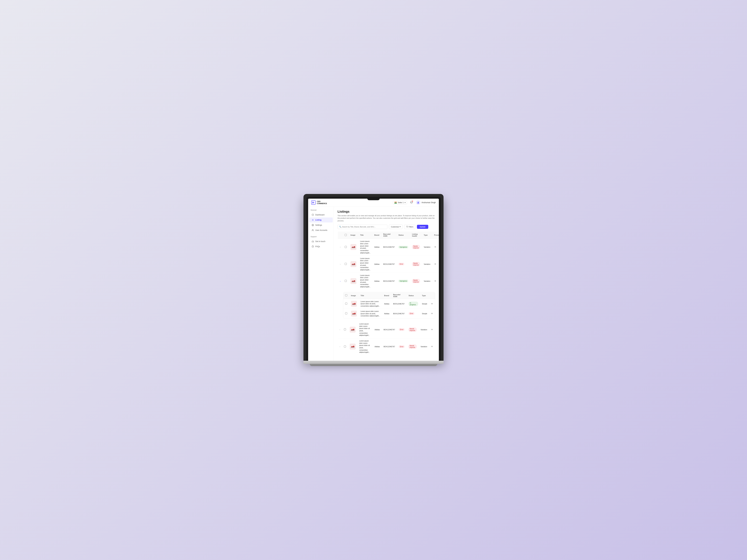 The height and width of the screenshot is (560, 747). Describe the element at coordinates (313, 242) in the screenshot. I see `headset-icon` at that location.